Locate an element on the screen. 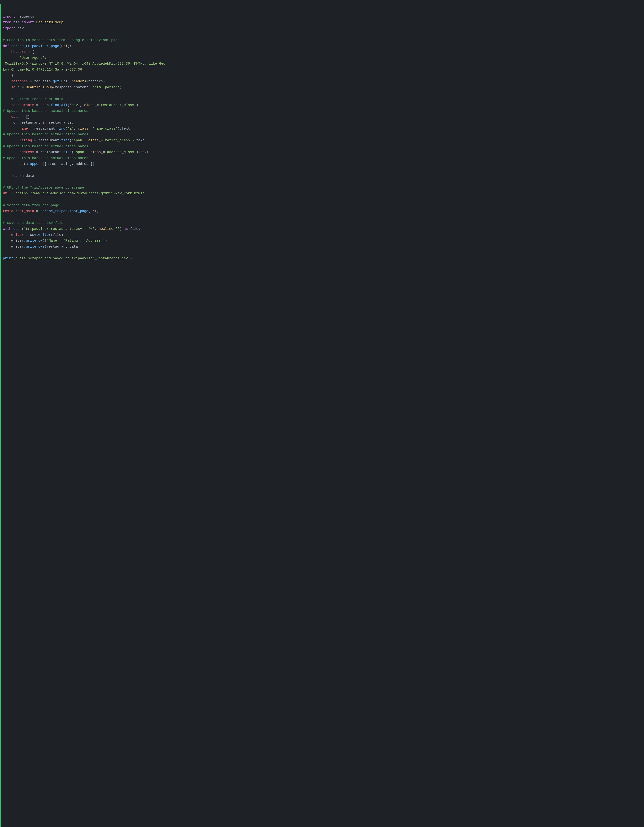  line-28: return data is located at coordinates (19, 176).